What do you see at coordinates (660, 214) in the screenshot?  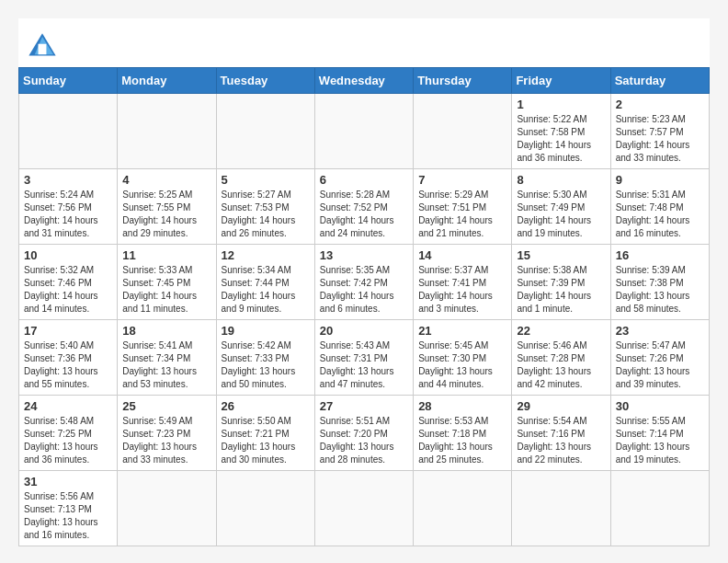 I see `day-info: Sunrise: 5:31 AM Sunset: 7:48 PM Dayligh…` at bounding box center [660, 214].